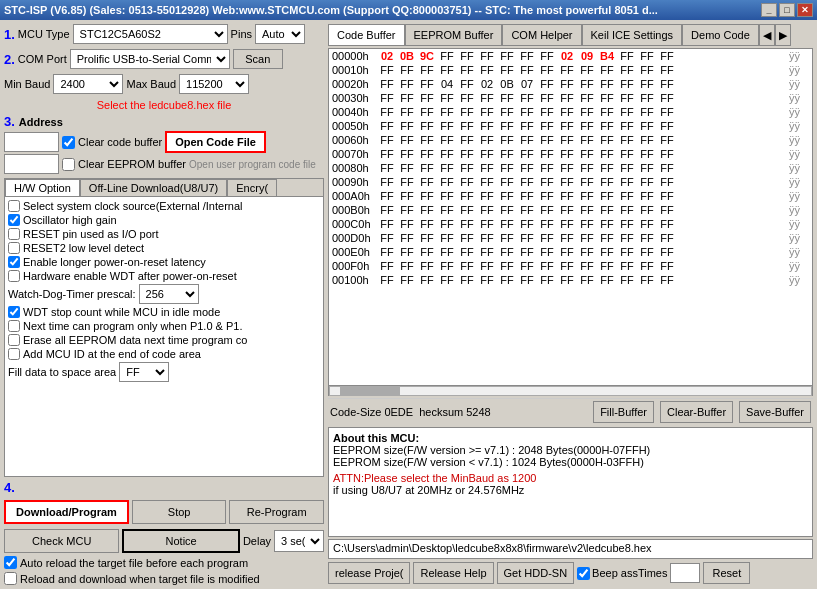  Describe the element at coordinates (570, 390) in the screenshot. I see `hex-scrollbar-horizontal` at that location.